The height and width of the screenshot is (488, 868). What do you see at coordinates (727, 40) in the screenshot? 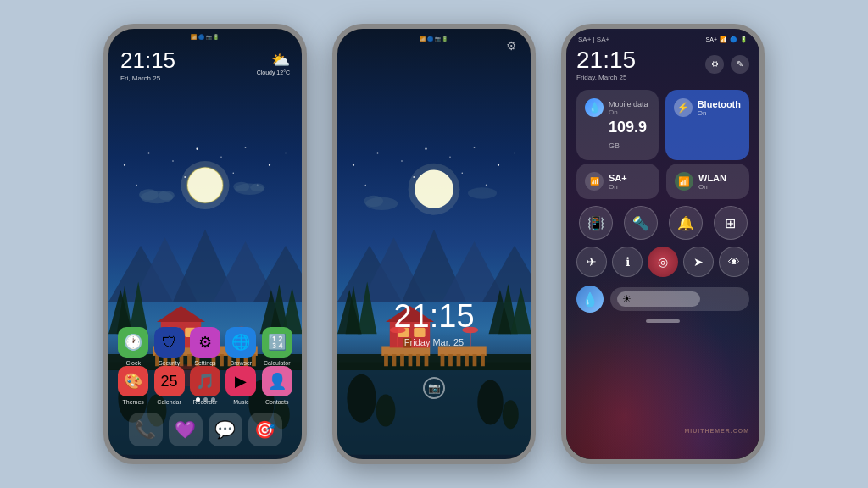
I see `cc-status-icons: SA+ 📶 🔵 🔋` at bounding box center [727, 40].